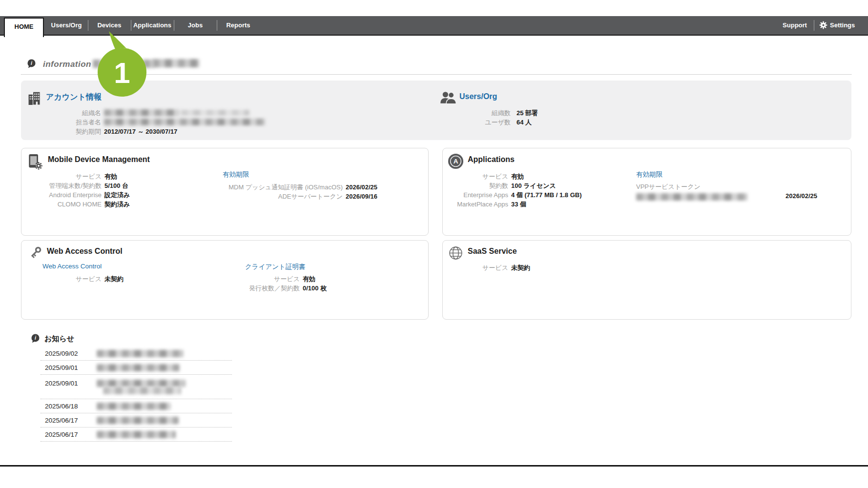 This screenshot has width=868, height=488. I want to click on appstore-icon: A, so click(456, 162).